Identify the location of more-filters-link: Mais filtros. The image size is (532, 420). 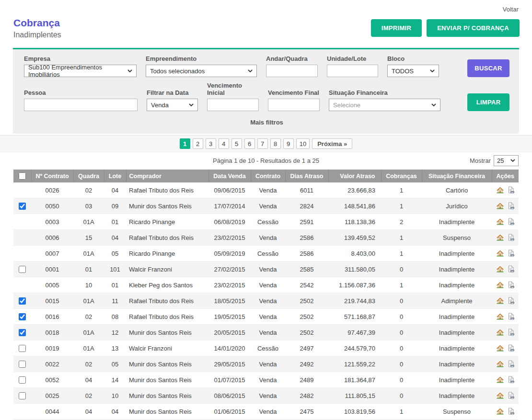
(266, 123).